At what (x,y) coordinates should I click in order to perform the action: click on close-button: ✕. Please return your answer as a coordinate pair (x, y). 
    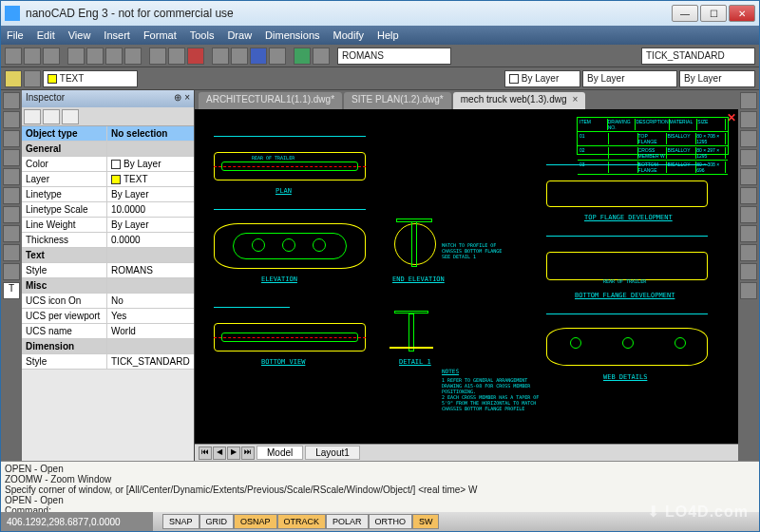
    Looking at the image, I should click on (742, 13).